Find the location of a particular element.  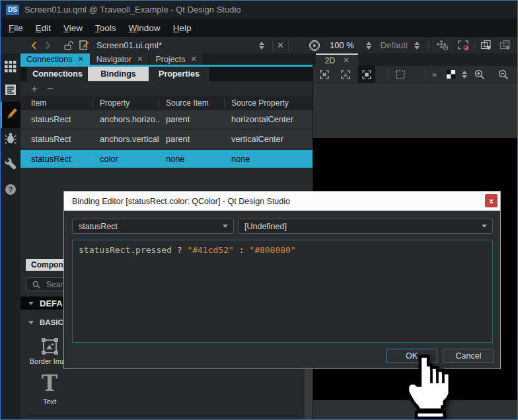

table-cell: verticalCenter is located at coordinates (268, 139).